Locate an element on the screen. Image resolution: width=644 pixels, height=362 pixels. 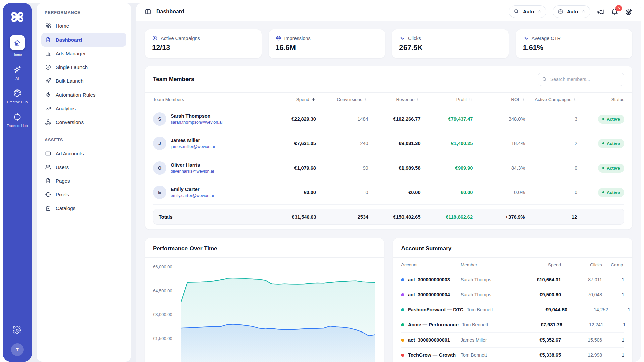
search-members-input is located at coordinates (581, 79).